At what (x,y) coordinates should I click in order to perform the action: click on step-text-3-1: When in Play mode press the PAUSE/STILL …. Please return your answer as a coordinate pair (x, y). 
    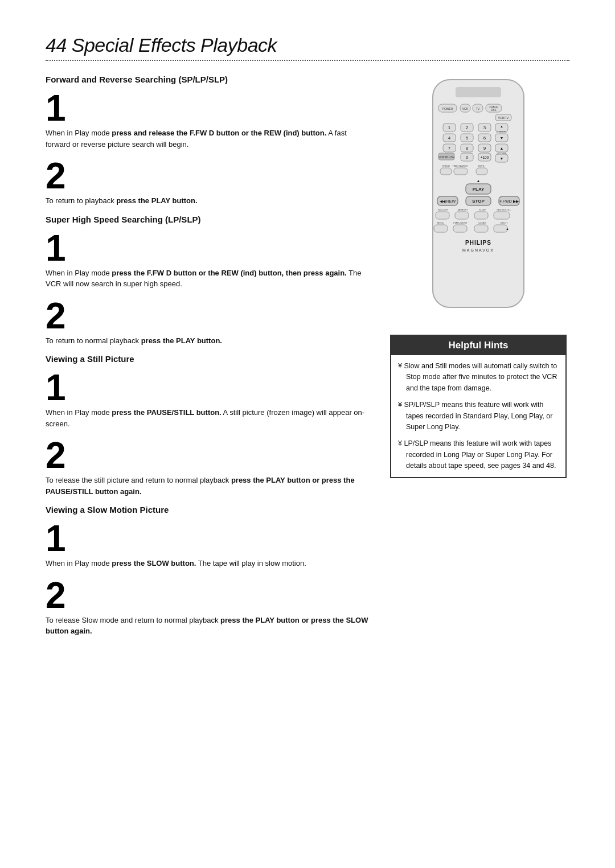
    Looking at the image, I should click on (208, 418).